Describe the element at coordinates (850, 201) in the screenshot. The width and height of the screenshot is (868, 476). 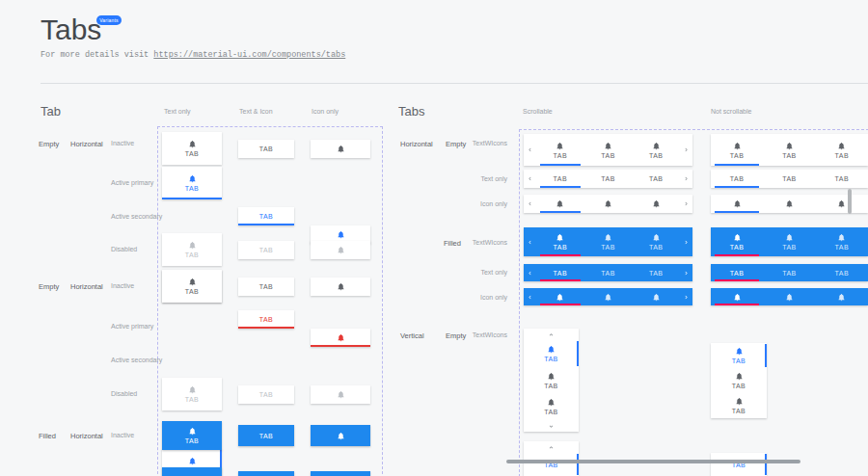
I see `vertical-scrollbar` at that location.